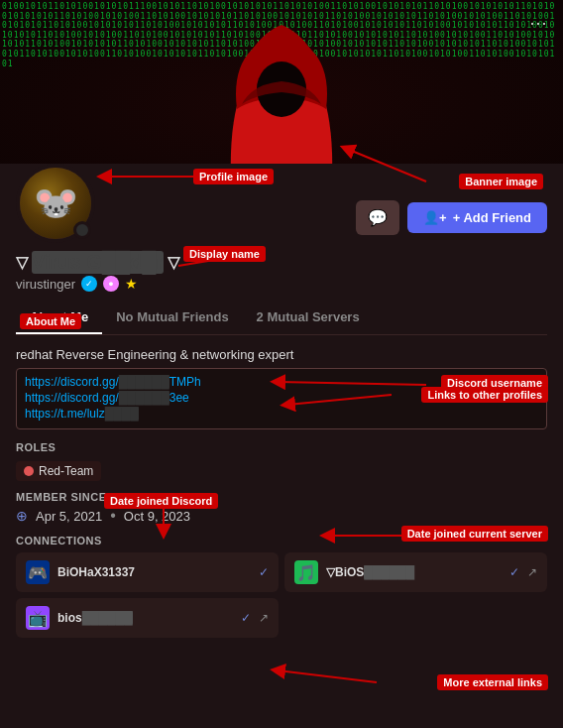 This screenshot has width=563, height=728. What do you see at coordinates (264, 572) in the screenshot?
I see `psn-verified: ✓` at bounding box center [264, 572].